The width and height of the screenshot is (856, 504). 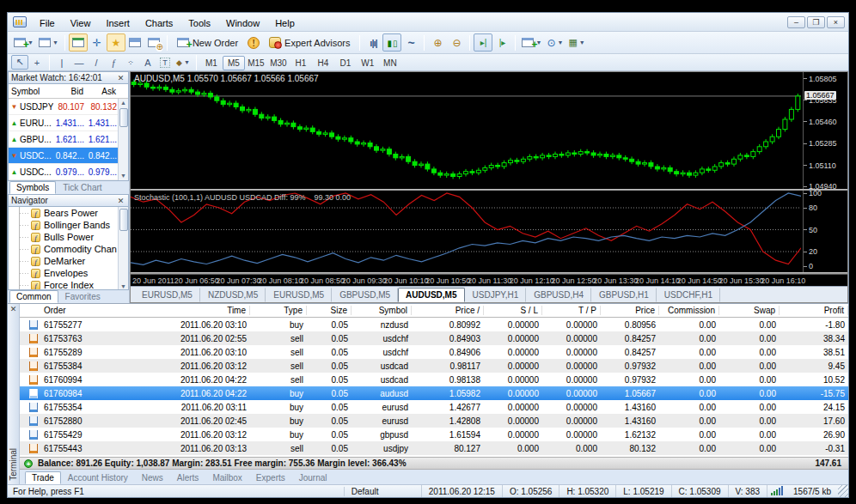 What do you see at coordinates (285, 23) in the screenshot?
I see `menu-help: Help` at bounding box center [285, 23].